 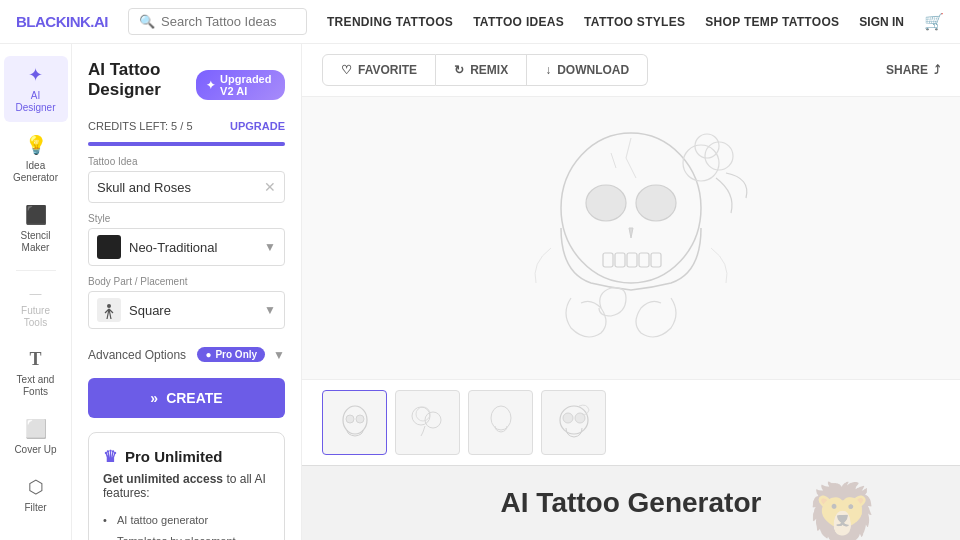 I want to click on create-icon: », so click(x=154, y=398).